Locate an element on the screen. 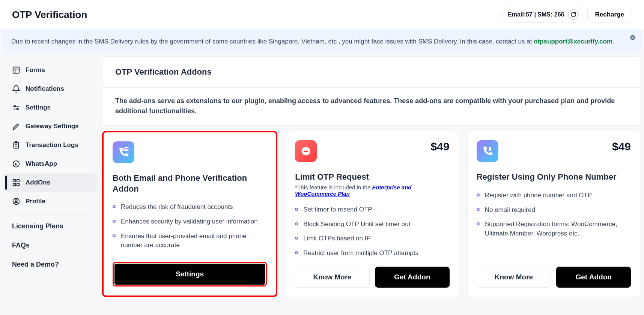 The width and height of the screenshot is (644, 315). feature-item: Block Sending OTP Until set timer out is located at coordinates (372, 224).